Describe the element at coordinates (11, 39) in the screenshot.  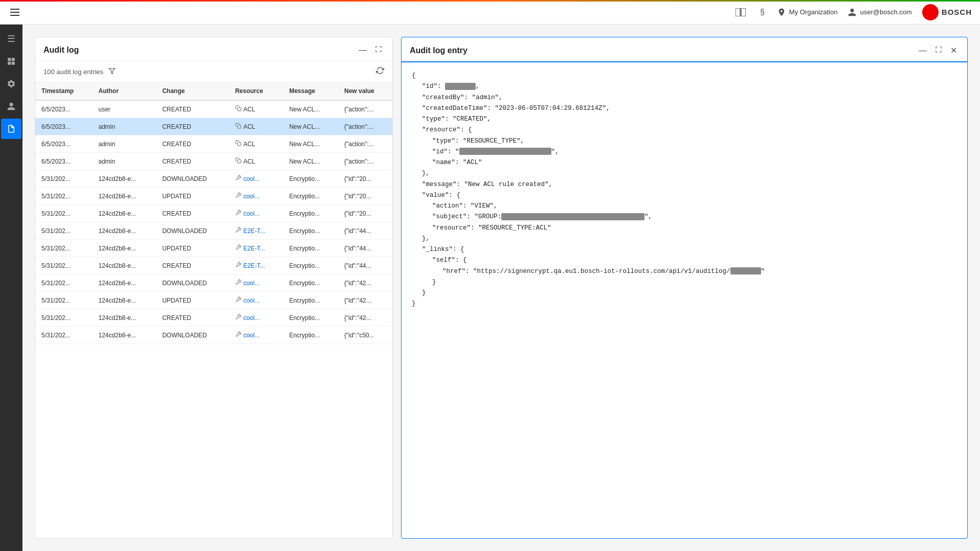
I see `sidebar-item-menu: ☰` at that location.